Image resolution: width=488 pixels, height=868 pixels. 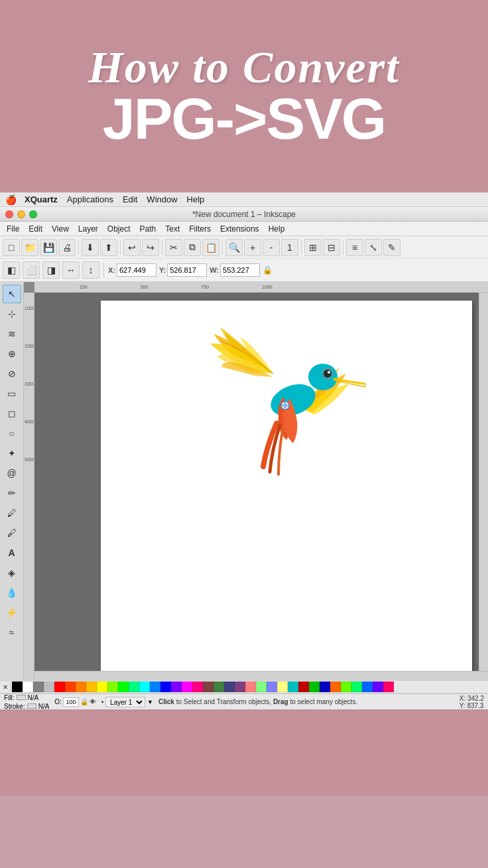 I want to click on layer-menu: Layer, so click(x=88, y=229).